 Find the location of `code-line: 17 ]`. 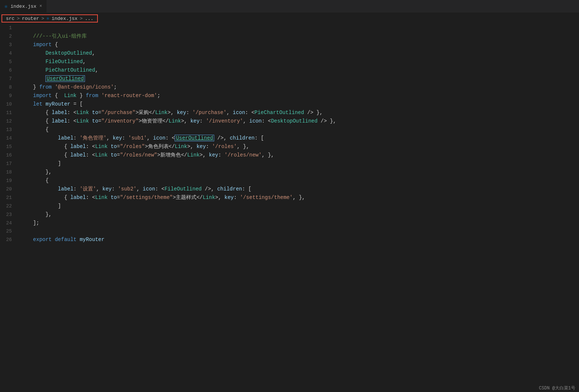

code-line: 17 ] is located at coordinates (290, 164).